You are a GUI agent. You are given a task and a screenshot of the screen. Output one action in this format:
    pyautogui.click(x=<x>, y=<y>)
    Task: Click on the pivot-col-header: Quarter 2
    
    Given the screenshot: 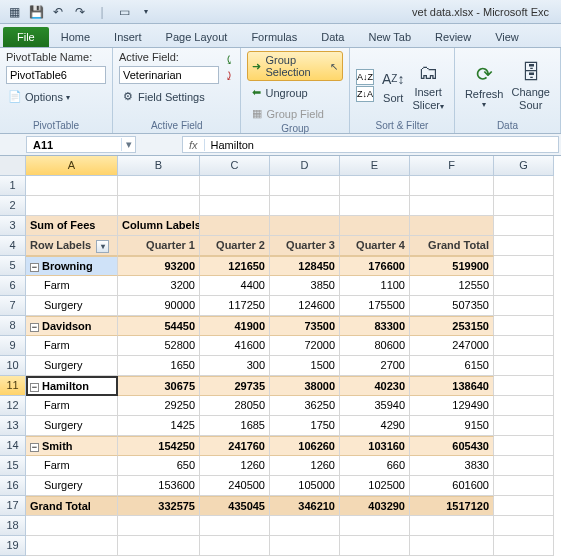 What is the action you would take?
    pyautogui.click(x=235, y=246)
    